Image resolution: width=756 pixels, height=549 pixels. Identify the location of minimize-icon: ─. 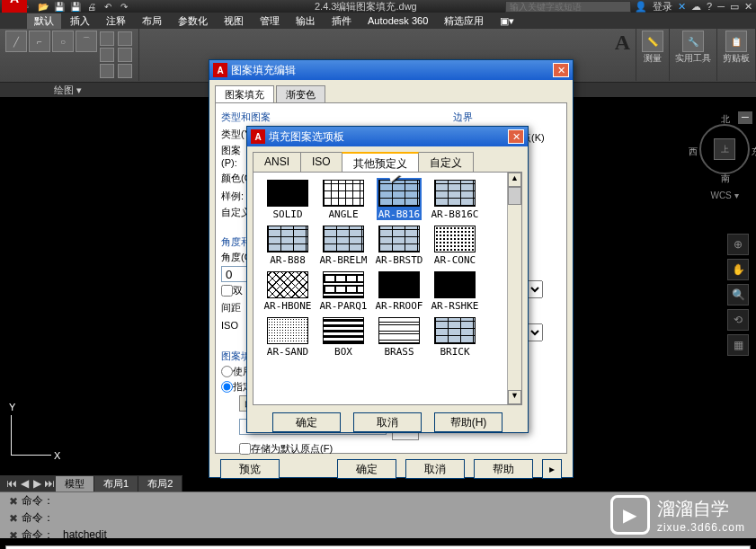
(721, 6).